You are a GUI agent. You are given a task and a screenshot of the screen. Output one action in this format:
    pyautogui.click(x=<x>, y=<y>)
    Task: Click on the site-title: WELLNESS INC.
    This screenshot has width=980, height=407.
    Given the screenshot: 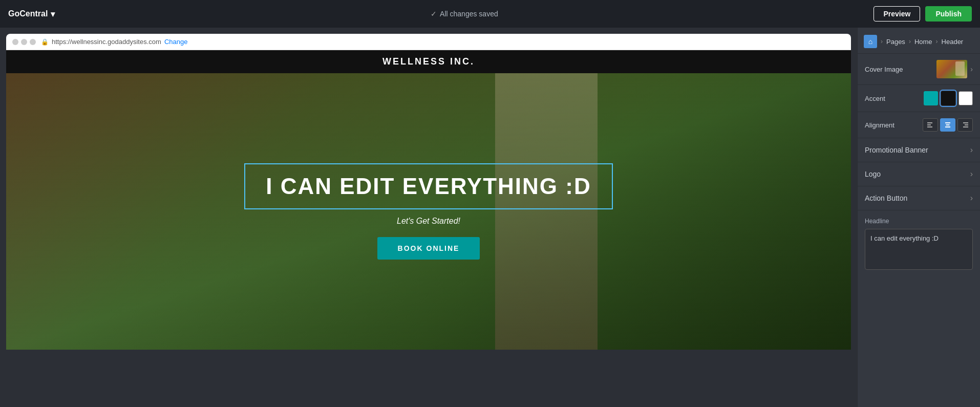 What is the action you would take?
    pyautogui.click(x=429, y=61)
    